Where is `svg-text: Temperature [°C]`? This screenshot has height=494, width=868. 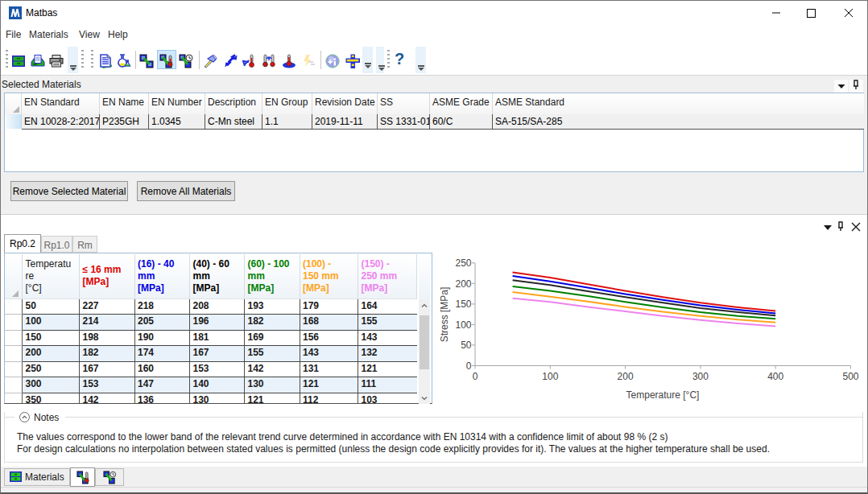
svg-text: Temperature [°C] is located at coordinates (663, 395).